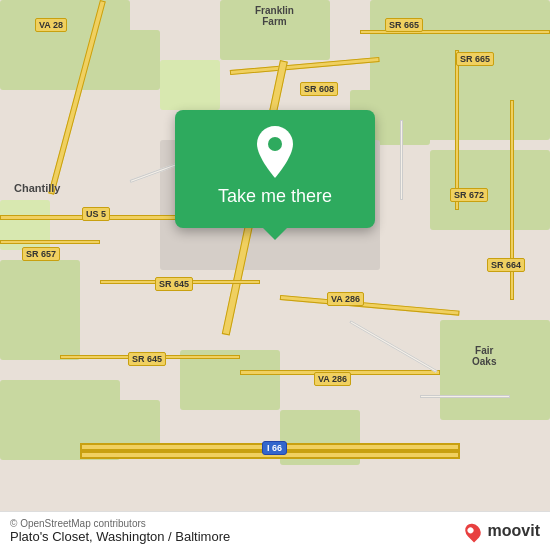 Image resolution: width=550 pixels, height=550 pixels. Describe the element at coordinates (120, 536) in the screenshot. I see `place-name-label: Plato's Closet, Washington / Baltimore` at that location.